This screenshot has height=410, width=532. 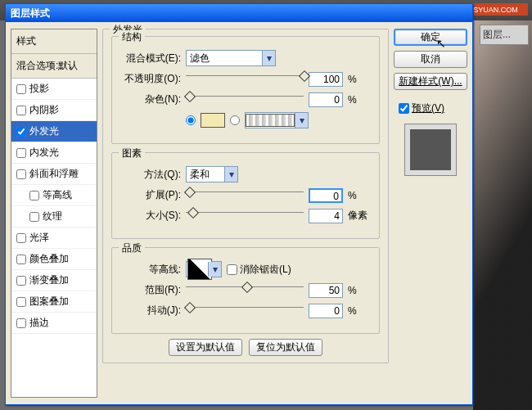 What do you see at coordinates (54, 213) in the screenshot?
I see `styles-list: 样式 混合选项:默认 投影内阴影外发光内发光斜面和浮雕等高线纹理光泽颜色叠加渐变…` at bounding box center [54, 213].